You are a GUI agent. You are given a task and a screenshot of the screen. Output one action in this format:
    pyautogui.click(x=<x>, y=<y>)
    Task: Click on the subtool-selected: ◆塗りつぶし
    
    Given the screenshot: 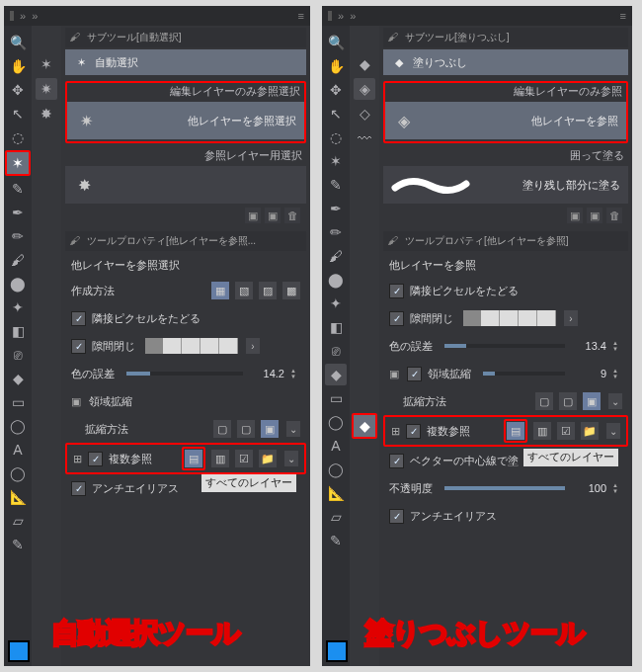 What is the action you would take?
    pyautogui.click(x=506, y=62)
    